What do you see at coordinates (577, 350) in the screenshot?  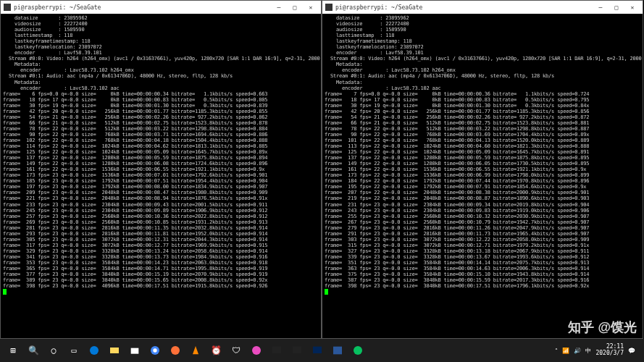 I see `tray-volume-icon: 🔊` at bounding box center [577, 350].